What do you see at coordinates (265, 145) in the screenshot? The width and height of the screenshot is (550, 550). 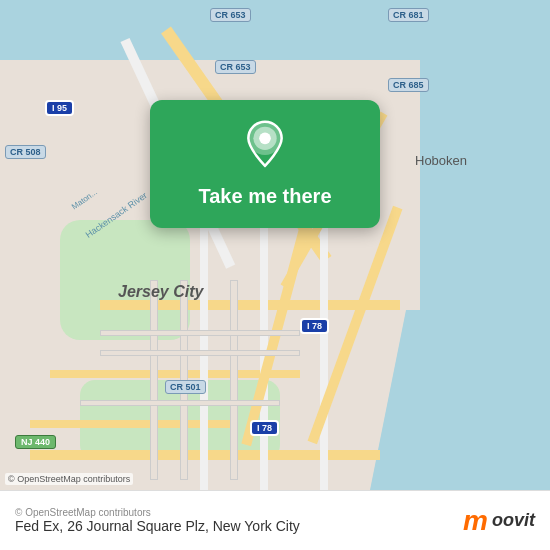 I see `location-pin-icon` at bounding box center [265, 145].